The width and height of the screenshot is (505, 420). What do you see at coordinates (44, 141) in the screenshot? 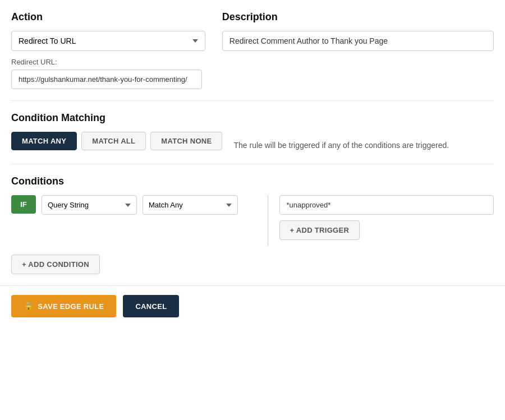
I see `match-any-button: MATCH ANY` at bounding box center [44, 141].